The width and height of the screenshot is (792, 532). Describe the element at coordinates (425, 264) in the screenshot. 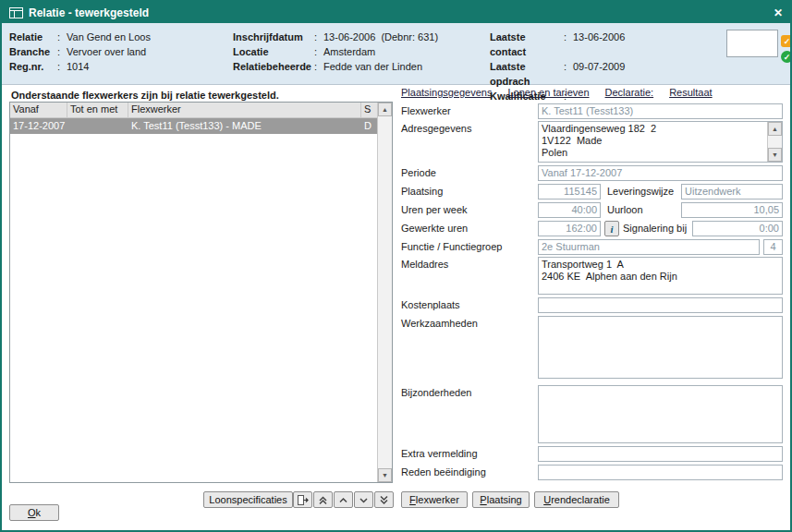

I see `meldadres-label: Meldadres` at that location.